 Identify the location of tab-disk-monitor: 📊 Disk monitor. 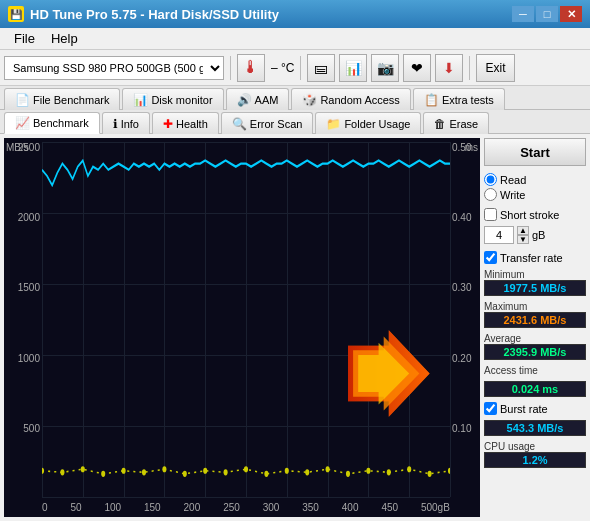
(172, 99).